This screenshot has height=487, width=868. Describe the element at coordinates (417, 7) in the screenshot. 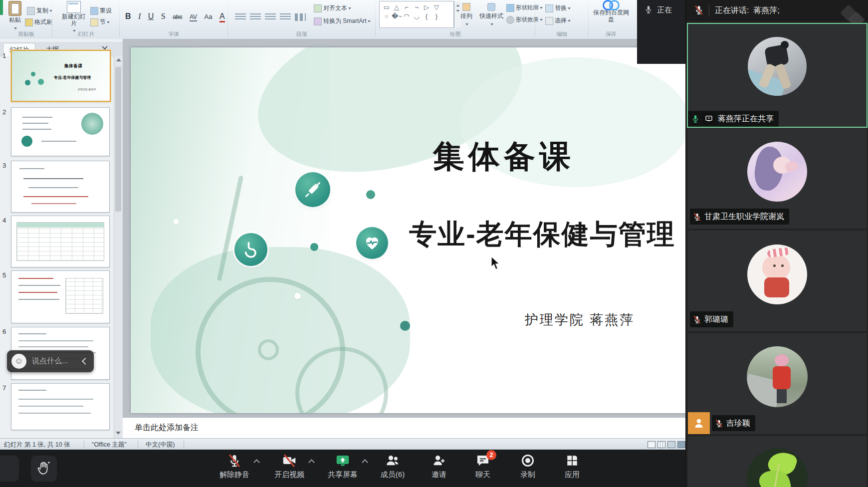

I see `shape-elbow2-icon: ¬` at that location.